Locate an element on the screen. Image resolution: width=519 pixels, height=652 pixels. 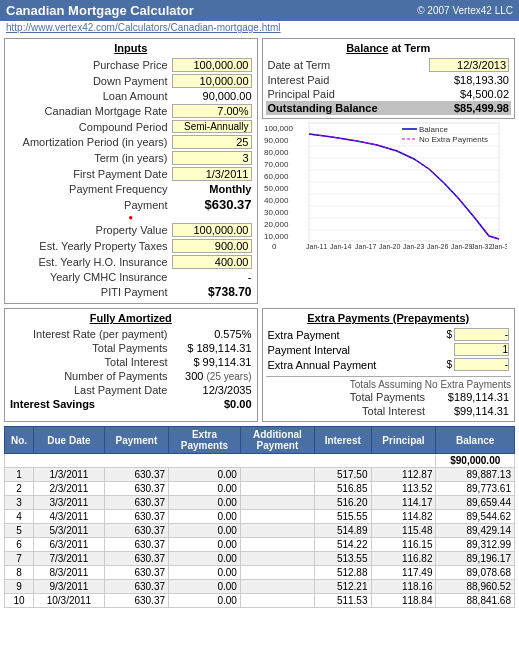
date-at-term-val: 12/3/2013 is located at coordinates (469, 65).